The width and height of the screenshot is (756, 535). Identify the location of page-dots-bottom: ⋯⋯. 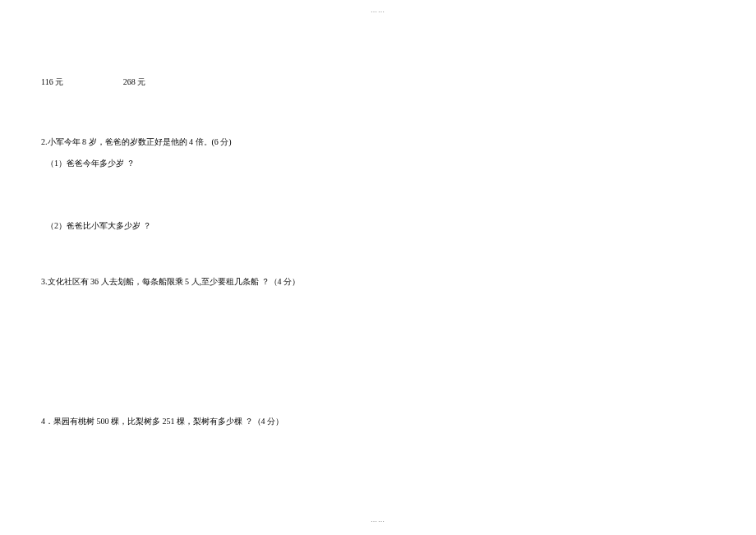
(378, 521).